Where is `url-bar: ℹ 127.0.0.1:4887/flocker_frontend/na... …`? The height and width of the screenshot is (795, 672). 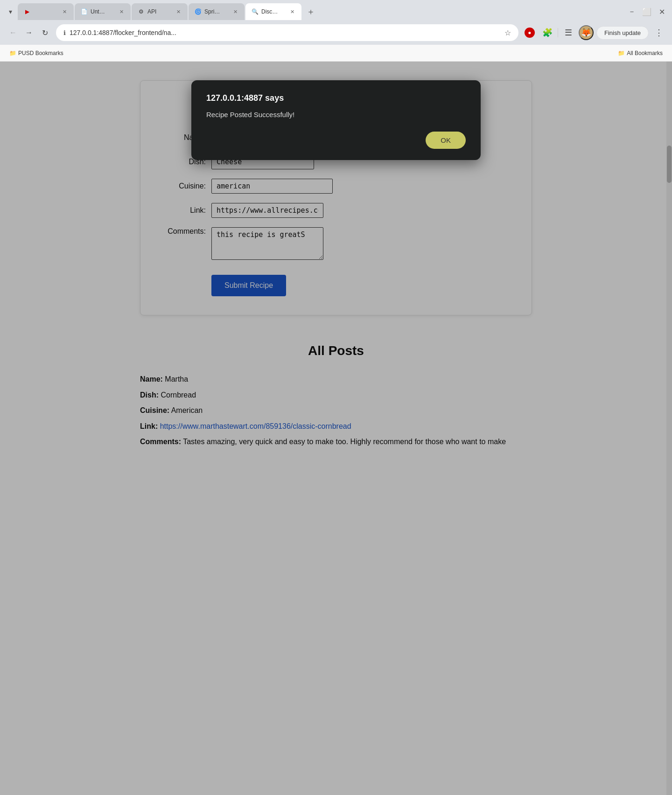
url-bar: ℹ 127.0.0.1:4887/flocker_frontend/na... … is located at coordinates (287, 33).